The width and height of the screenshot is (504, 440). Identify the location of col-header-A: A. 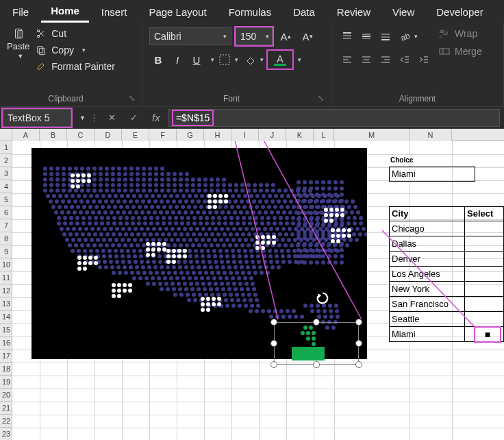
(26, 135).